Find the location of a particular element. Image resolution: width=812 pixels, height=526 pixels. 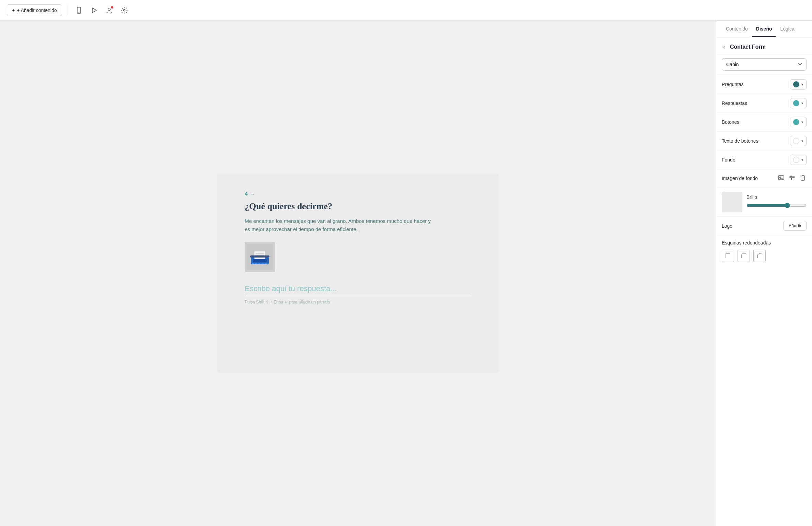

font-selector-row: Cabin Arial Georgia Helvetica is located at coordinates (764, 64).